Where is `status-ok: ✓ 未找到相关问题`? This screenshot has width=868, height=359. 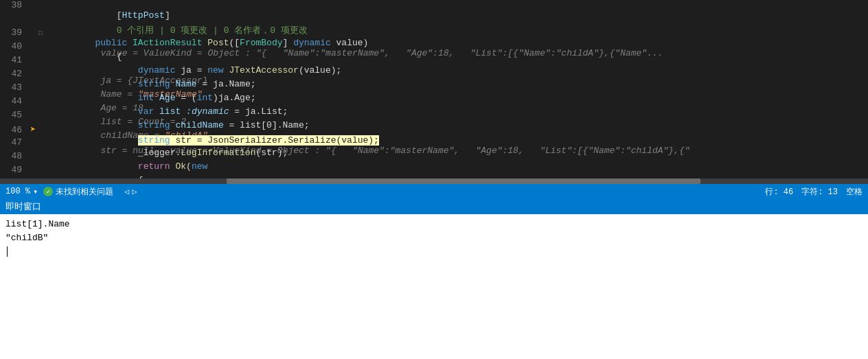 status-ok: ✓ 未找到相关问题 is located at coordinates (78, 192).